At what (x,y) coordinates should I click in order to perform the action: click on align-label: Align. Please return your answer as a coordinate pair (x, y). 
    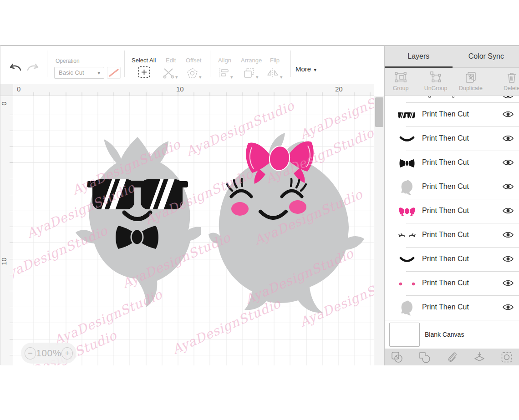
    Looking at the image, I should click on (225, 60).